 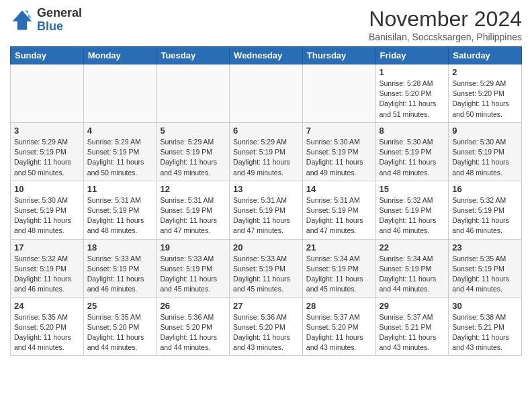 I want to click on calendar-day-cell: 27Sunrise: 5:36 AM Sunset: 5:20 PM Dayli…, so click(x=266, y=326).